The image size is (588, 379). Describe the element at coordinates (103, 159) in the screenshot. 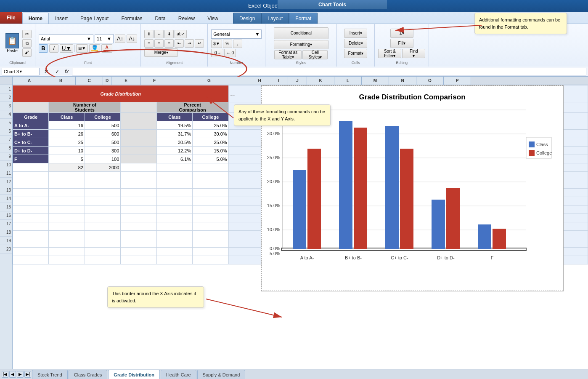

I see `college-cell: 100` at that location.